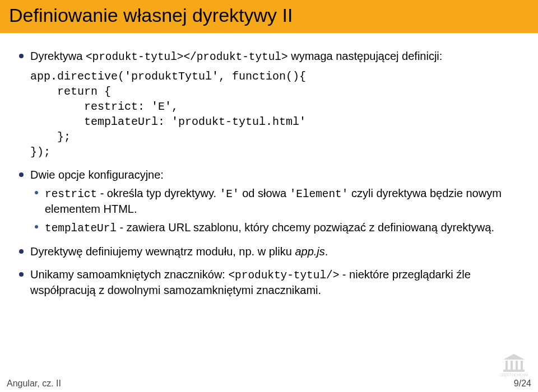 The height and width of the screenshot is (392, 538). What do you see at coordinates (230, 194) in the screenshot?
I see `inline-code: 'E'` at bounding box center [230, 194].